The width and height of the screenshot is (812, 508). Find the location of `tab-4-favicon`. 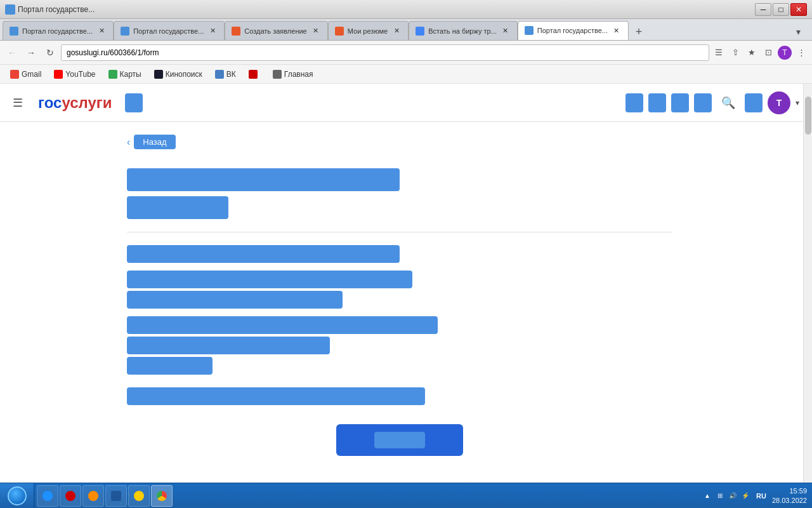

tab-4-favicon is located at coordinates (339, 31).